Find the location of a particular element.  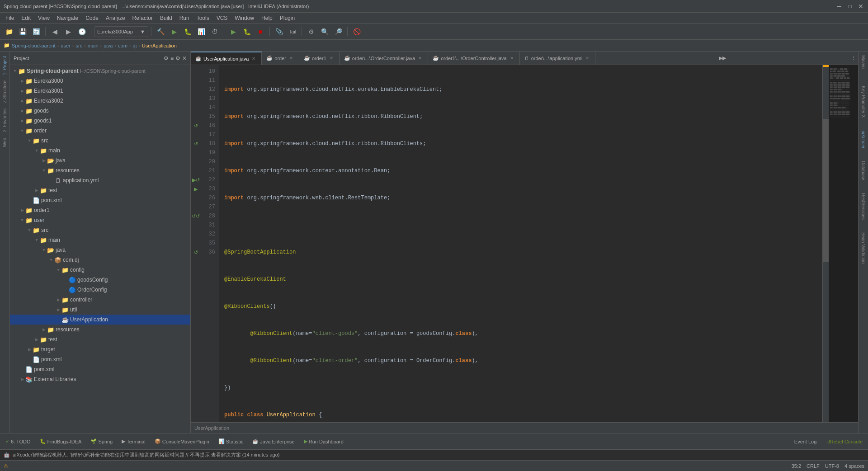

bc-src: src is located at coordinates (79, 46).